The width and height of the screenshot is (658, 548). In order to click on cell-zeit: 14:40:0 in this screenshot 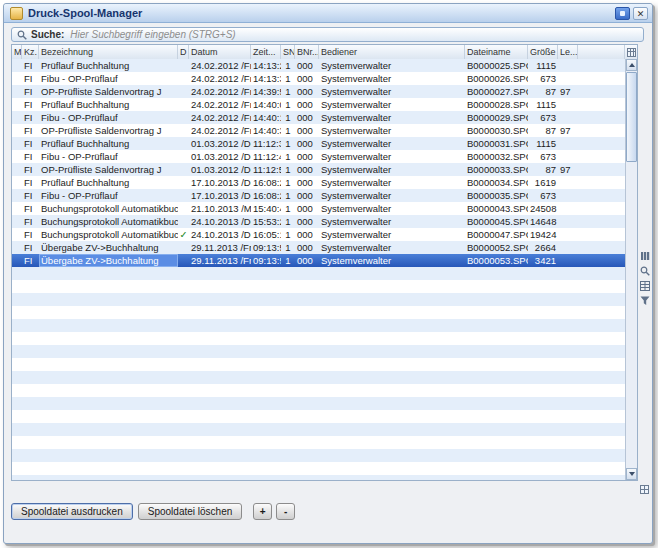, I will do `click(266, 104)`.